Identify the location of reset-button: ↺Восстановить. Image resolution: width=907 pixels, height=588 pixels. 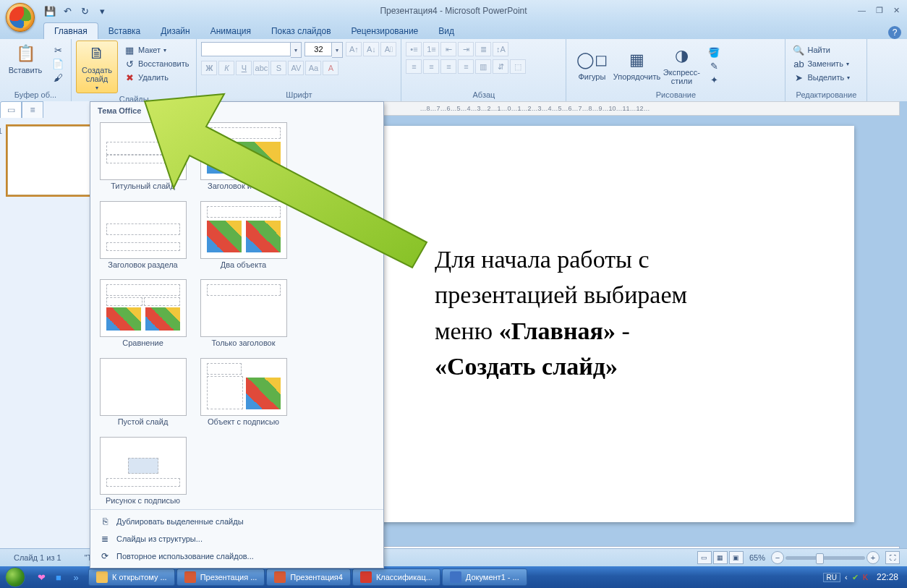
(156, 64).